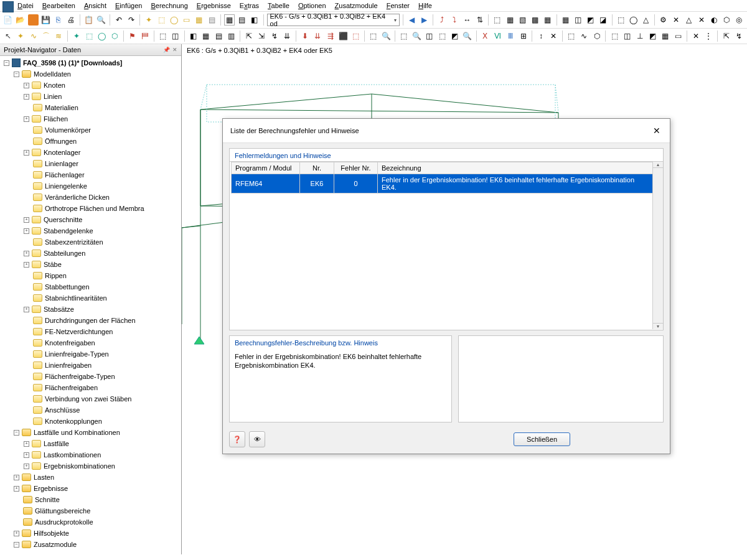 The width and height of the screenshot is (747, 560). What do you see at coordinates (425, 20) in the screenshot?
I see `next-icon` at bounding box center [425, 20].